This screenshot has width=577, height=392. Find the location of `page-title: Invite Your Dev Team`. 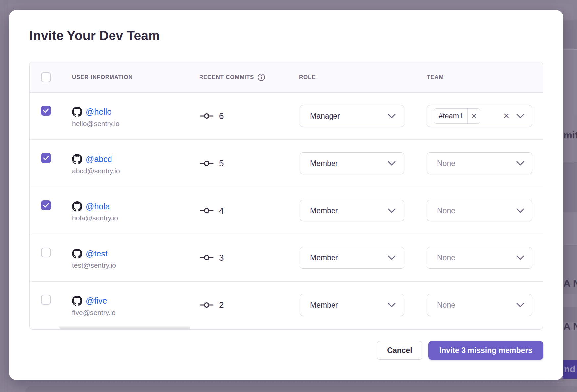

page-title: Invite Your Dev Team is located at coordinates (95, 36).